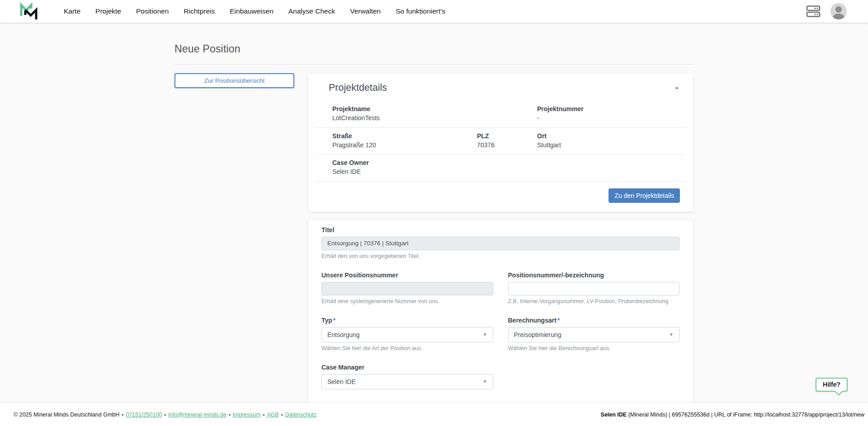 The image size is (868, 426). What do you see at coordinates (255, 11) in the screenshot?
I see `main-nav: Karte Projekte Positionen Richtpreis Ein…` at bounding box center [255, 11].